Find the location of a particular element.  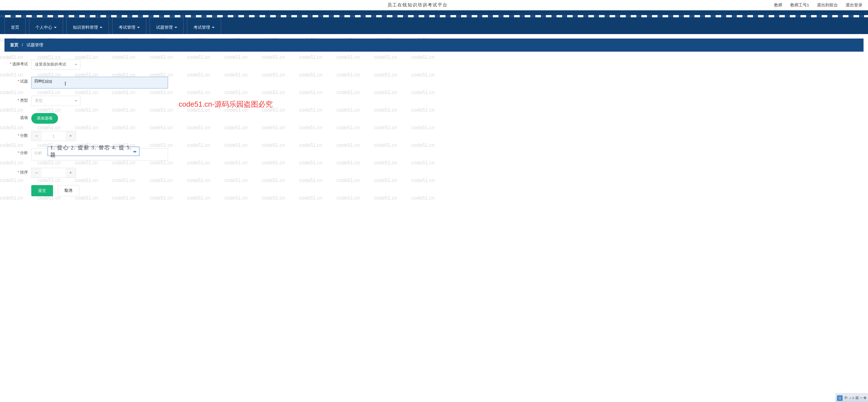

question-ime-raw: ti'xing is located at coordinates (47, 81).